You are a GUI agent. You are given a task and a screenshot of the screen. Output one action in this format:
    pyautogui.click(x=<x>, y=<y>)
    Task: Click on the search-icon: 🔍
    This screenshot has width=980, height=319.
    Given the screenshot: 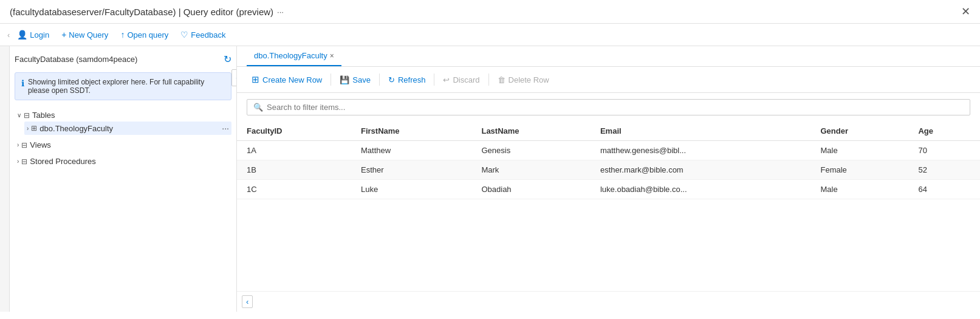 What is the action you would take?
    pyautogui.click(x=258, y=107)
    